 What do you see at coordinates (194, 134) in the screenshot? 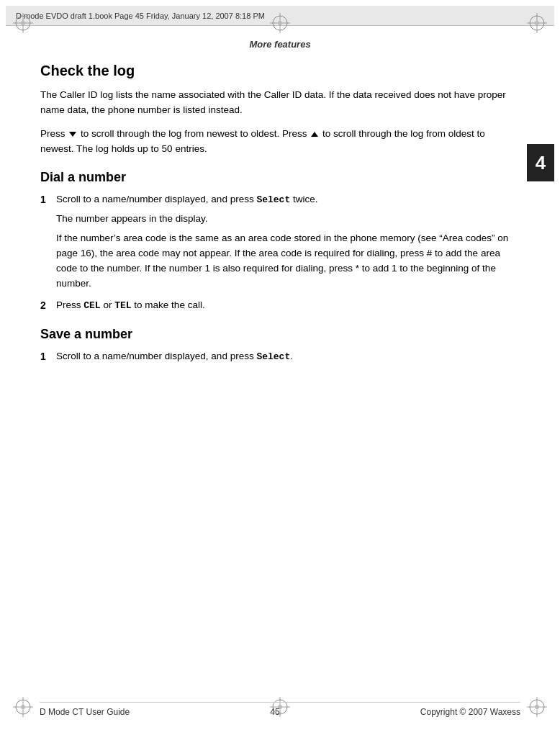
I see `check-log-para2-suffix: to scroll through the log from newest to…` at bounding box center [194, 134].